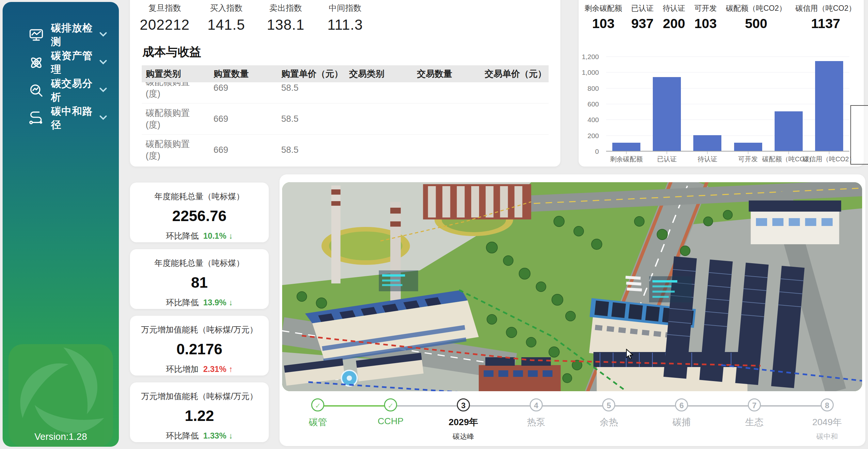  Describe the element at coordinates (603, 18) in the screenshot. I see `stat-remaining-quota: 剩余碳配额 103` at that location.